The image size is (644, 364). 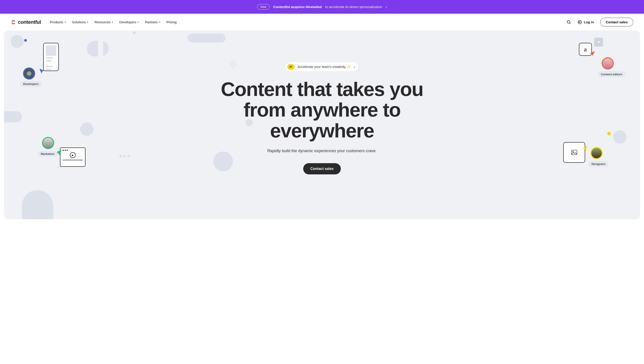 What do you see at coordinates (50, 147) in the screenshot?
I see `persona-marketers: Marketers` at bounding box center [50, 147].